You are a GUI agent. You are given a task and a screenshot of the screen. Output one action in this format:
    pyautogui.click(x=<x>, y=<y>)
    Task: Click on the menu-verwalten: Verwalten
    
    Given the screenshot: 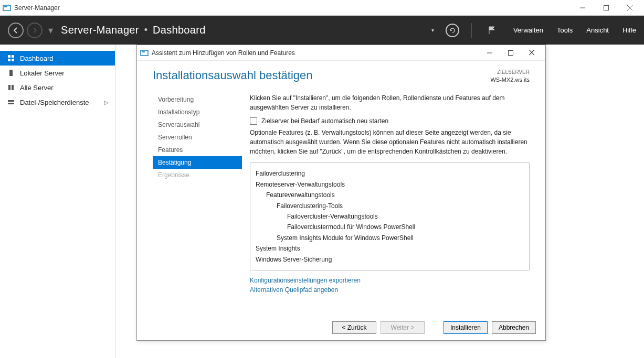 What is the action you would take?
    pyautogui.click(x=528, y=30)
    